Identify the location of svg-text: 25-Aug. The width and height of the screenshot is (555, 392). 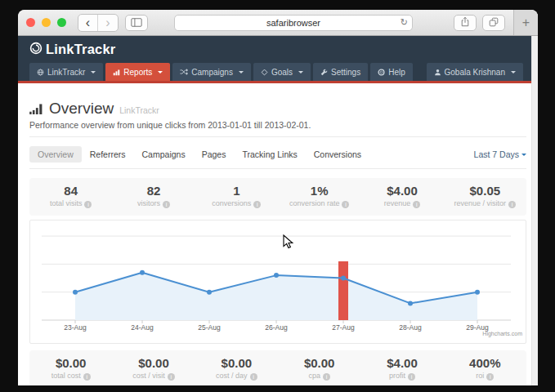
(209, 327).